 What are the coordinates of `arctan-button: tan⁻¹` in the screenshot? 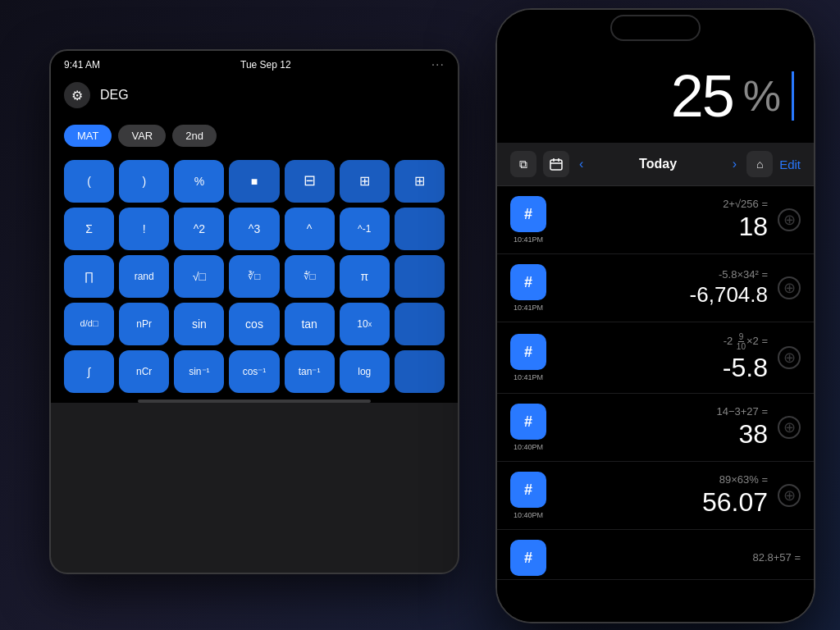 It's located at (310, 372).